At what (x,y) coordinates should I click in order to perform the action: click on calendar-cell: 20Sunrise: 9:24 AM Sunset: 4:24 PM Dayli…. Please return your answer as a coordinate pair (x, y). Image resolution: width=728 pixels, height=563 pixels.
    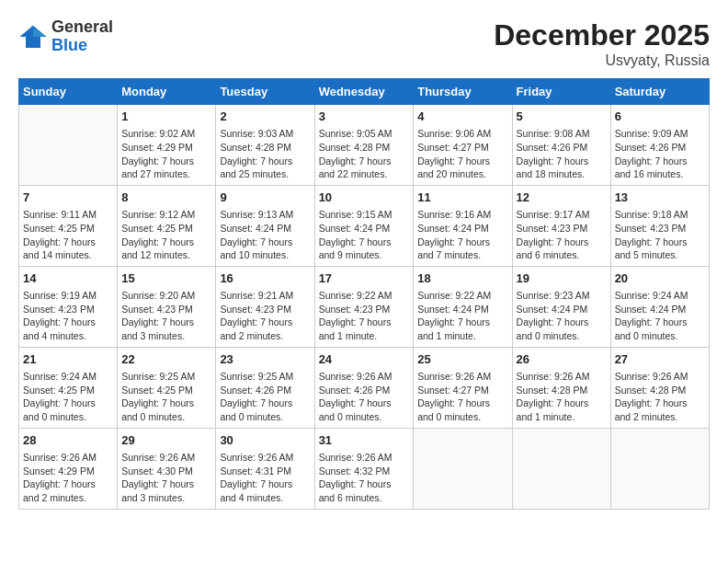
    Looking at the image, I should click on (660, 306).